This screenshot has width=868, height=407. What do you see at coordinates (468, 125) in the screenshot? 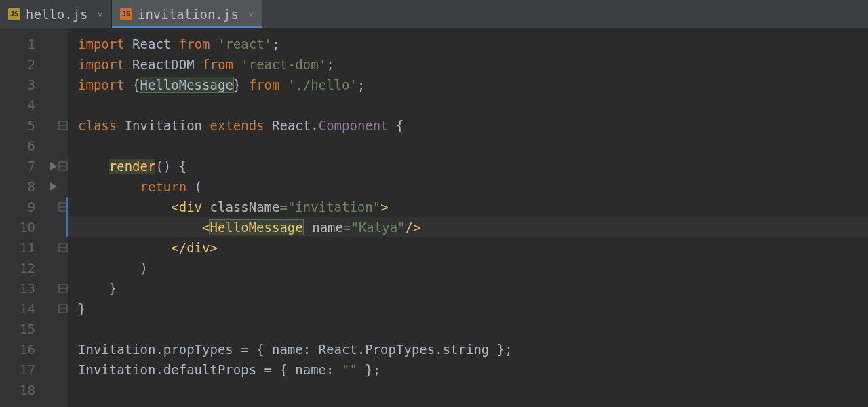
I see `code-line: class Invitation extends React.Component…` at bounding box center [468, 125].